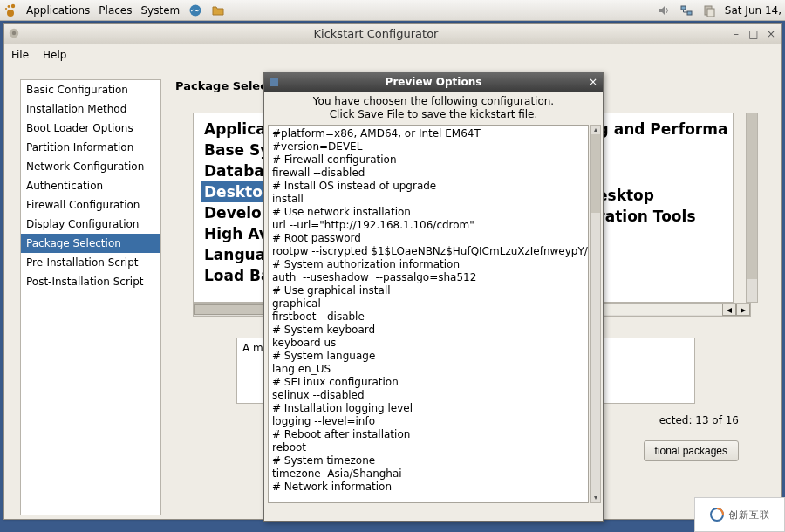  I want to click on dialog-titlebar: Preview Options ×, so click(433, 82).